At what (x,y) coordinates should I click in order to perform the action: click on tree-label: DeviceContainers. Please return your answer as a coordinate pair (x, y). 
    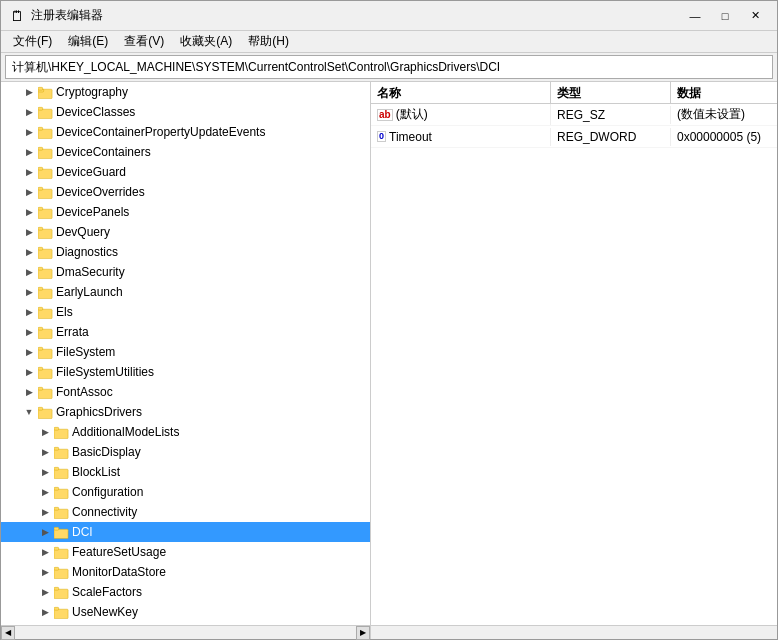
    Looking at the image, I should click on (104, 152).